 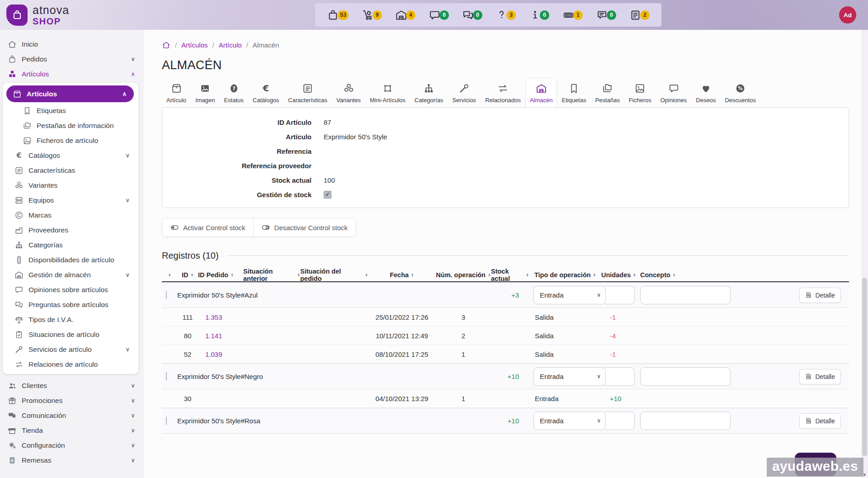 I want to click on scrollbar-thumb, so click(x=864, y=367).